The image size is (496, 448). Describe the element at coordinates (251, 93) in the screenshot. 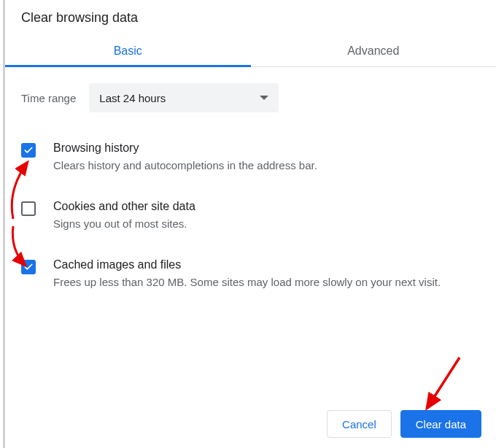

I see `timerange-row: Time range Last 24 hours` at that location.